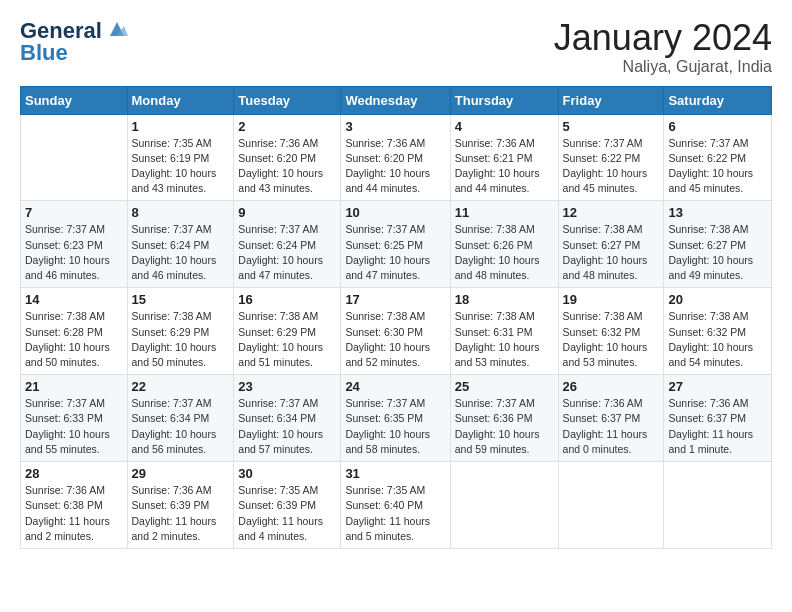  What do you see at coordinates (117, 29) in the screenshot?
I see `logo-icon` at bounding box center [117, 29].